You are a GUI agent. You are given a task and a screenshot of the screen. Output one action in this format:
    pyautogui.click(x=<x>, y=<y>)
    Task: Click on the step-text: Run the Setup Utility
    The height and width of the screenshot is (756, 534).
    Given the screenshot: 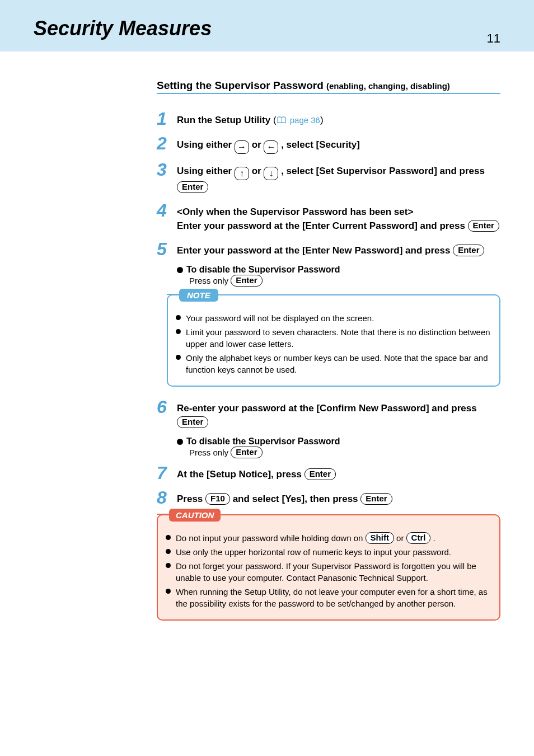 What is the action you would take?
    pyautogui.click(x=225, y=120)
    